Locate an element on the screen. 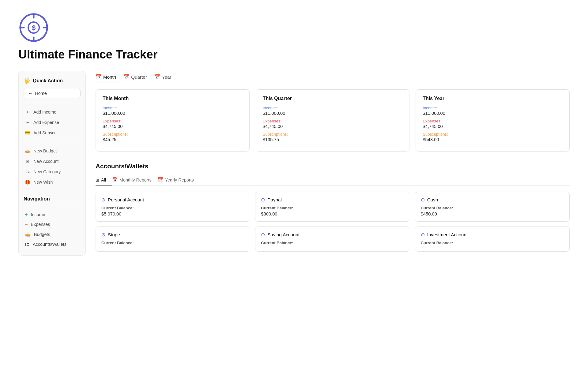  nav-divider is located at coordinates (52, 206).